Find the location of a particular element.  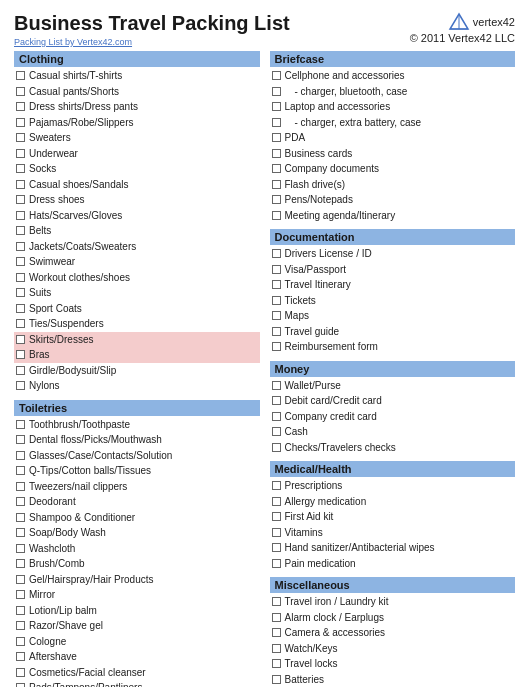

list-item: Laptop and accessories is located at coordinates (393, 107).